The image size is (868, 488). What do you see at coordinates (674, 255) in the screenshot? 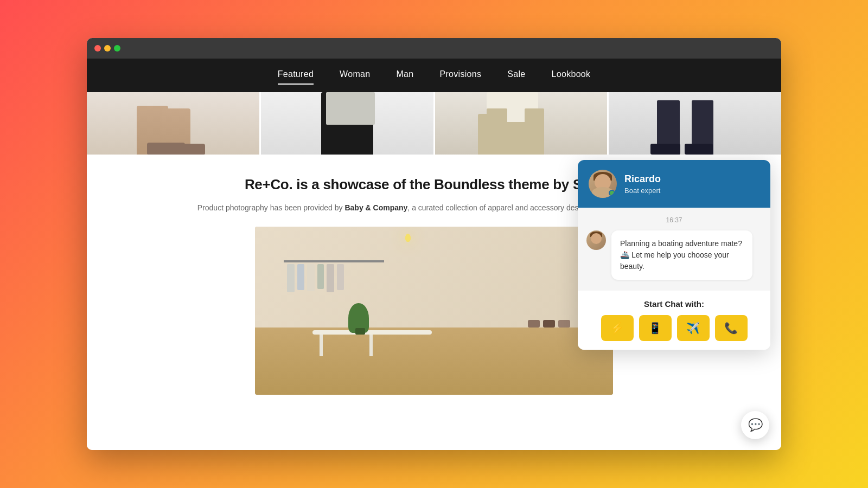
I see `chat-message-row: Planning a boating adventure mate? 🚢 Let…` at bounding box center [674, 255].